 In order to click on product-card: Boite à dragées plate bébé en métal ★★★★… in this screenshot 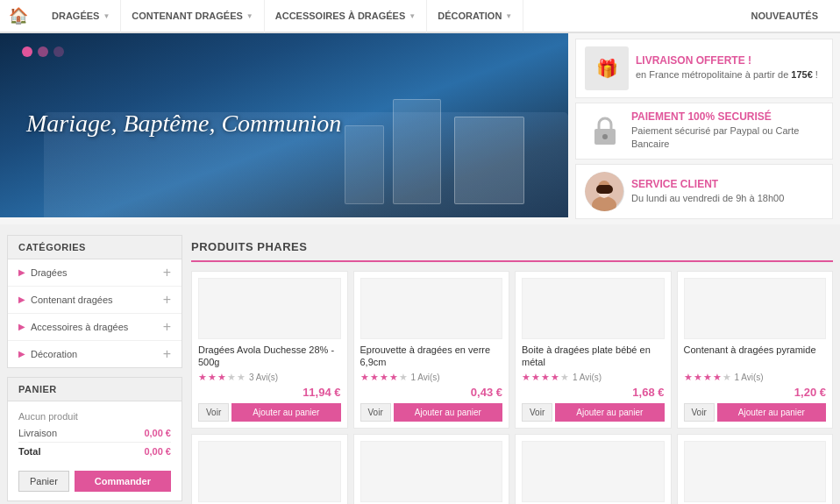, I will do `click(593, 351)`.